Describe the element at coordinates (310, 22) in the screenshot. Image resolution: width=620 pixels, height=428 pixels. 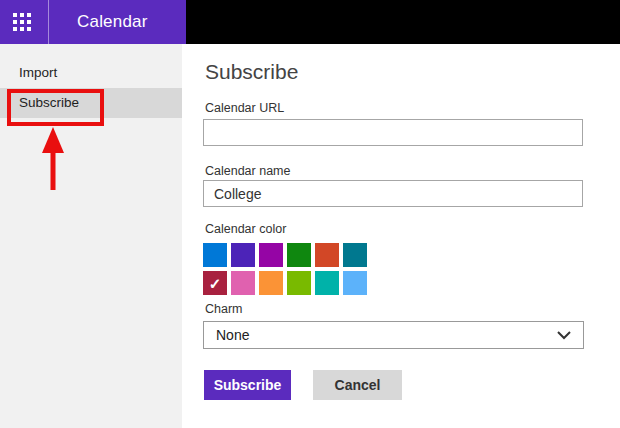
I see `top-bar: Calendar` at that location.